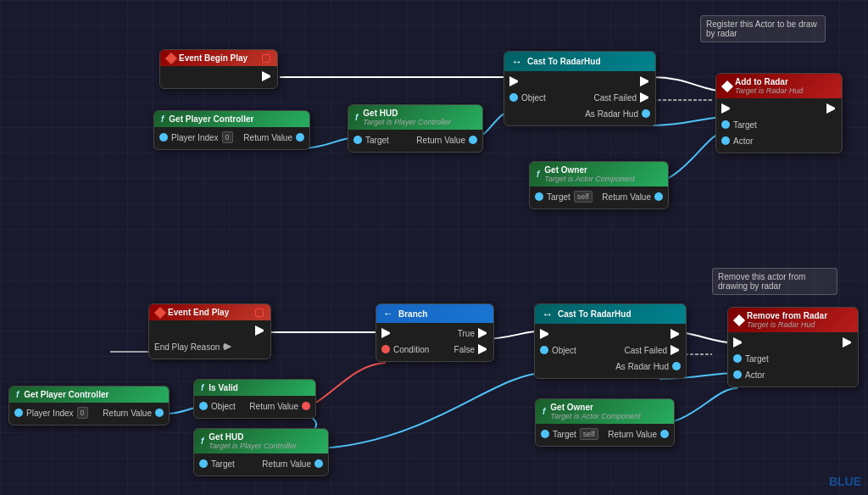  Describe the element at coordinates (610, 341) in the screenshot. I see `cast-to-radar-hud-bottom-node: ↔ Cast To RadarHud Object Cast Failed` at that location.